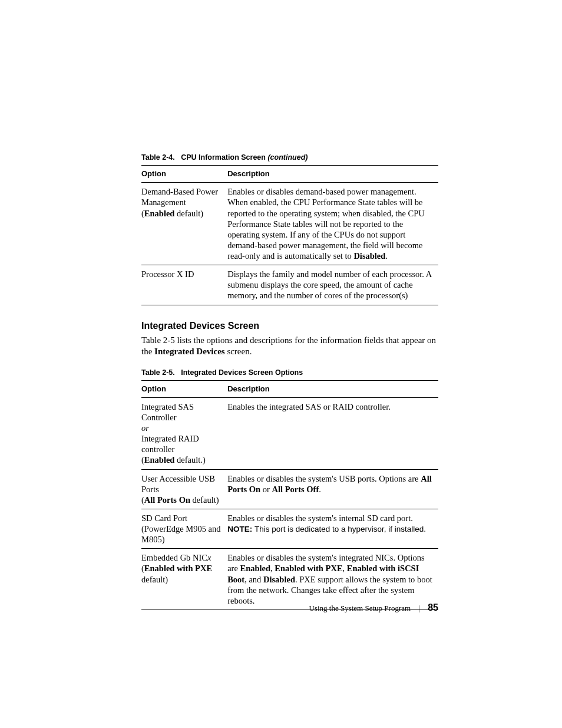 The image size is (562, 728). What do you see at coordinates (290, 157) in the screenshot?
I see `table-2-4-caption: Table 2-4. CPU Information Screen (conti…` at bounding box center [290, 157].